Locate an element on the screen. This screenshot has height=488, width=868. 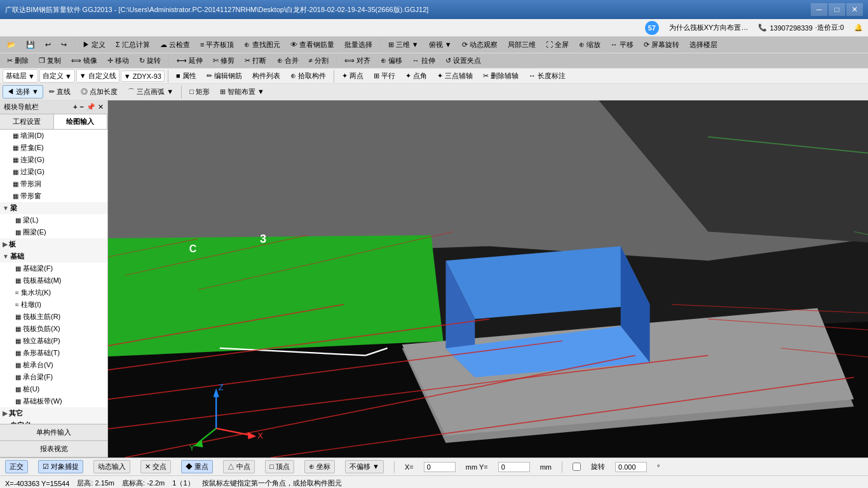
midpoint-btn: △ 中点 is located at coordinates (239, 466).